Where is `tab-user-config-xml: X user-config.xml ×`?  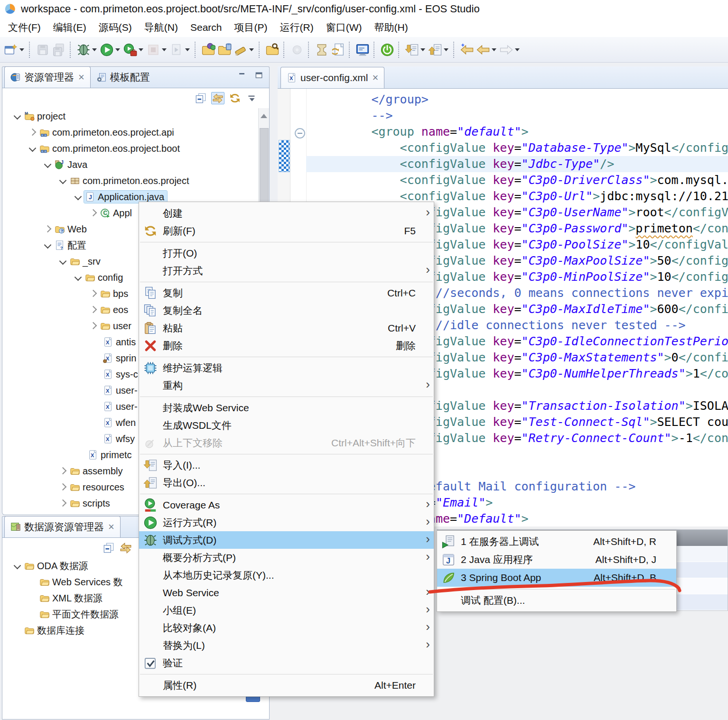 tab-user-config-xml: X user-config.xml × is located at coordinates (332, 78).